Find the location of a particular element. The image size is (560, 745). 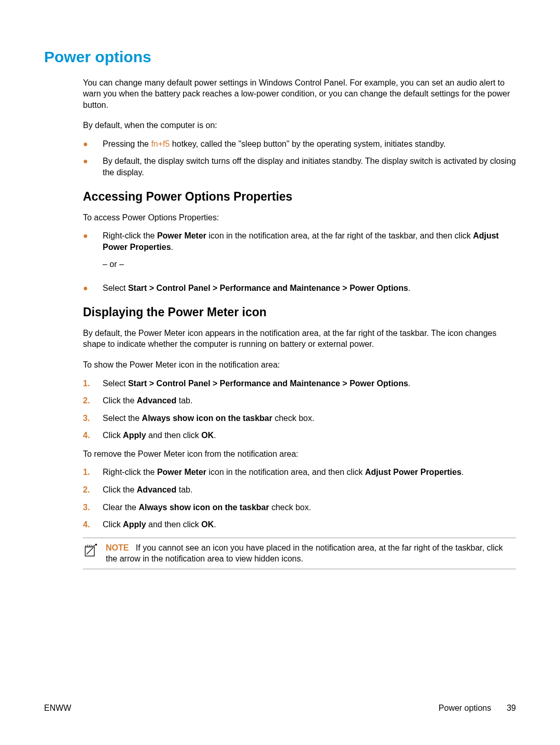

note-text: If you cannot see an icon you have place… is located at coordinates (304, 554).